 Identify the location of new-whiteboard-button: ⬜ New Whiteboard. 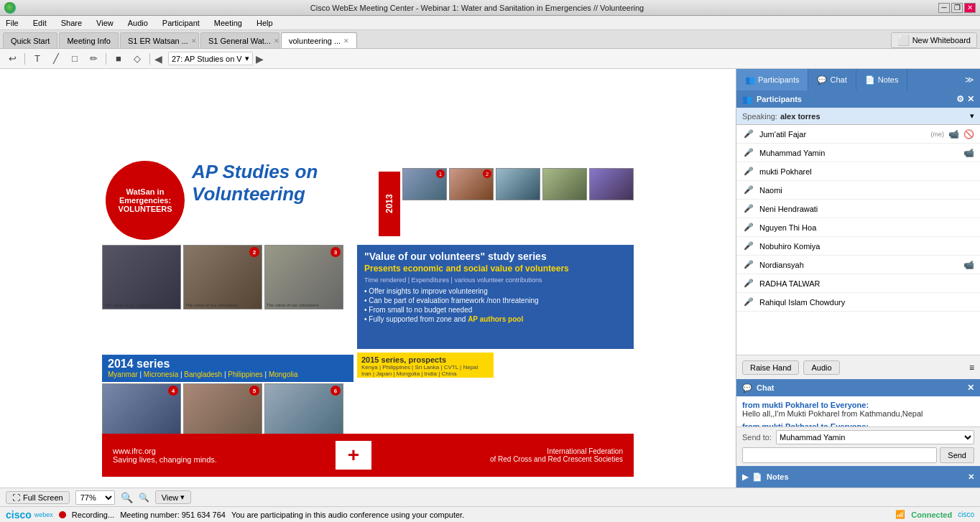
(934, 40).